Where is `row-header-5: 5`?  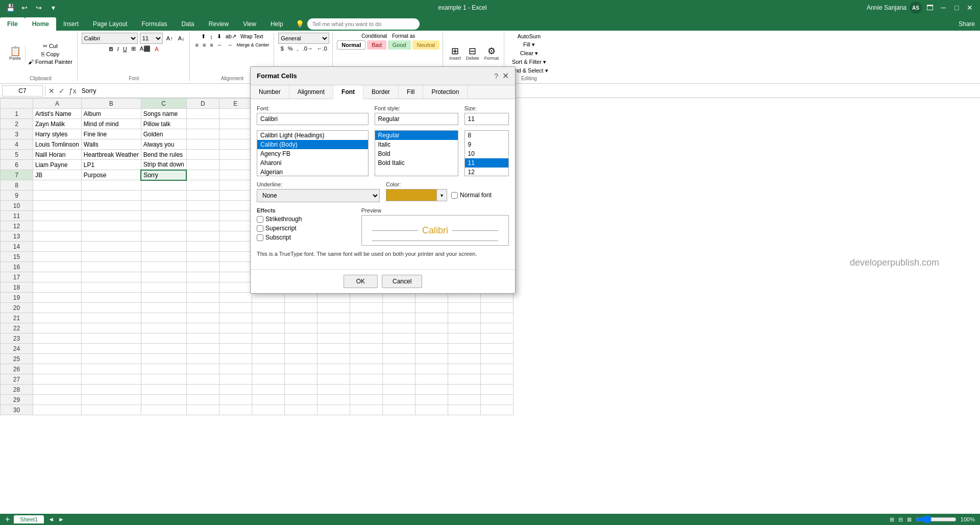
row-header-5: 5 is located at coordinates (17, 155).